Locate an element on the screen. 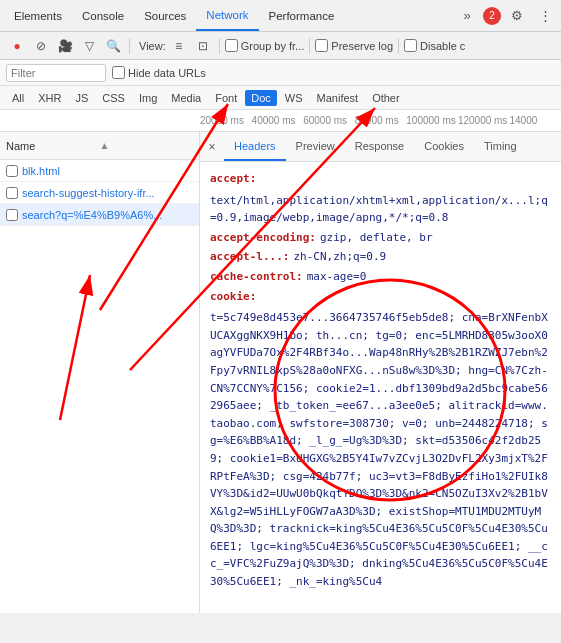 The image size is (561, 643). settings-icon: ⚙ is located at coordinates (517, 16).